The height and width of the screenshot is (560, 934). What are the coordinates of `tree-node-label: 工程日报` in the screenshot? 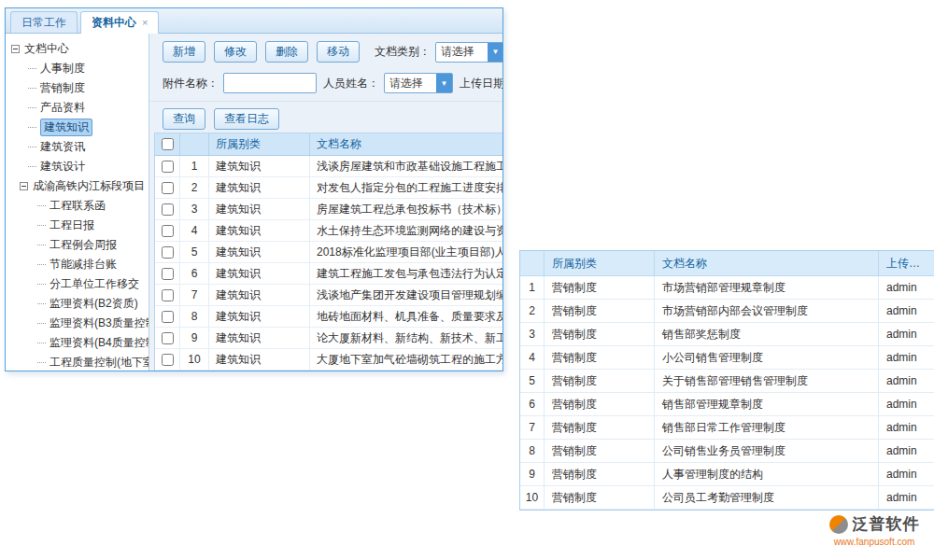 It's located at (72, 226).